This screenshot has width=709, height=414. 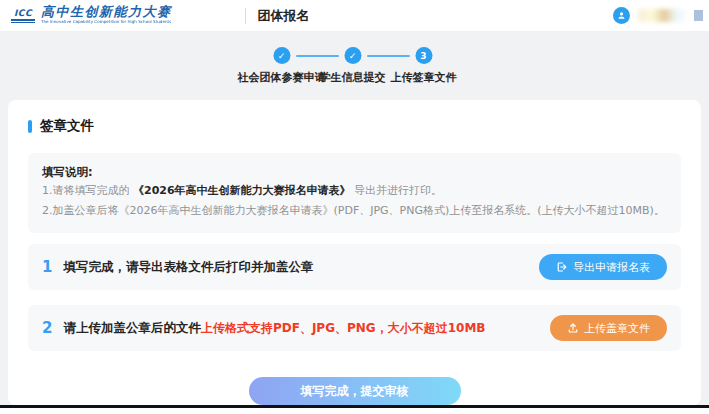 What do you see at coordinates (282, 78) in the screenshot?
I see `step-1-label: 社会团体参赛申请` at bounding box center [282, 78].